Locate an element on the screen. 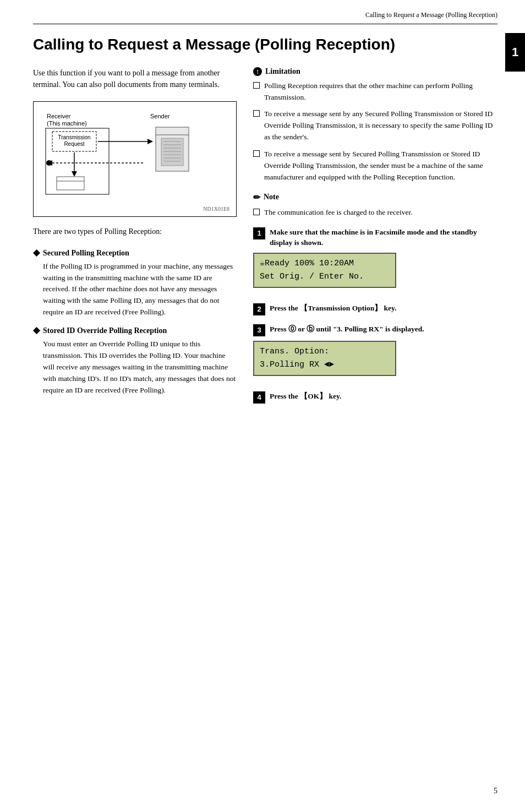 This screenshot has width=525, height=812. diagram: Receiver (This machine) Sender Transmiss… is located at coordinates (135, 159).